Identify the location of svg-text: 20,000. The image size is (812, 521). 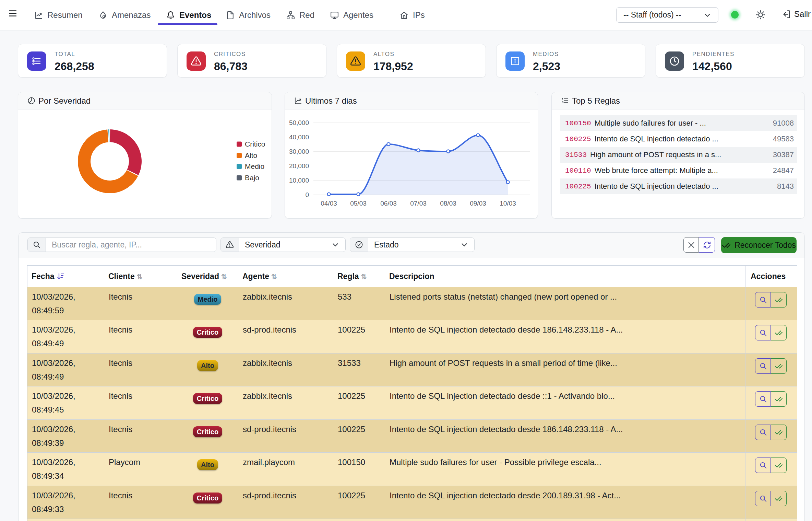
(299, 166).